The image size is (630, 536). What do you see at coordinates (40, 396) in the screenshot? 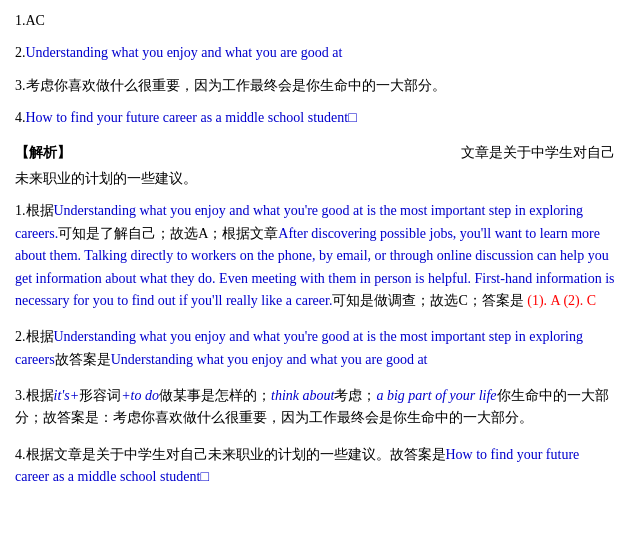
I see `exp3-before: 根据` at bounding box center [40, 396].